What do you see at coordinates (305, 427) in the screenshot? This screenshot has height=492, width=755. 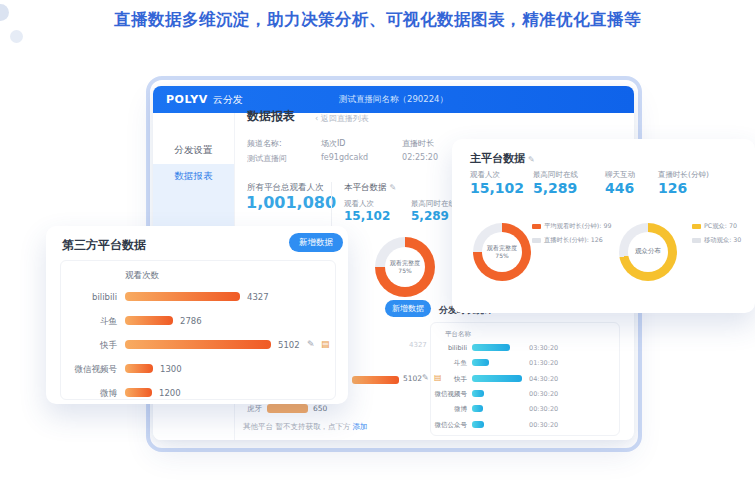 I see `note-text: 其他平台 暂不支持获取，点下方添加` at bounding box center [305, 427].